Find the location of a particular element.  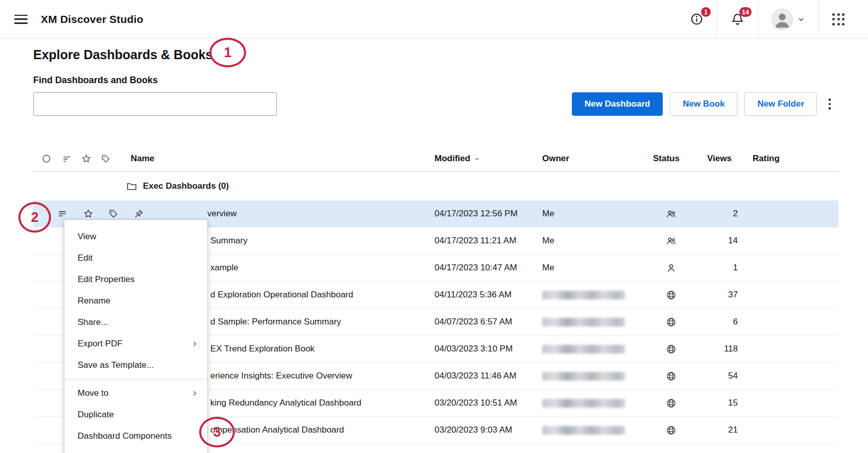

menu-divider is located at coordinates (136, 380).